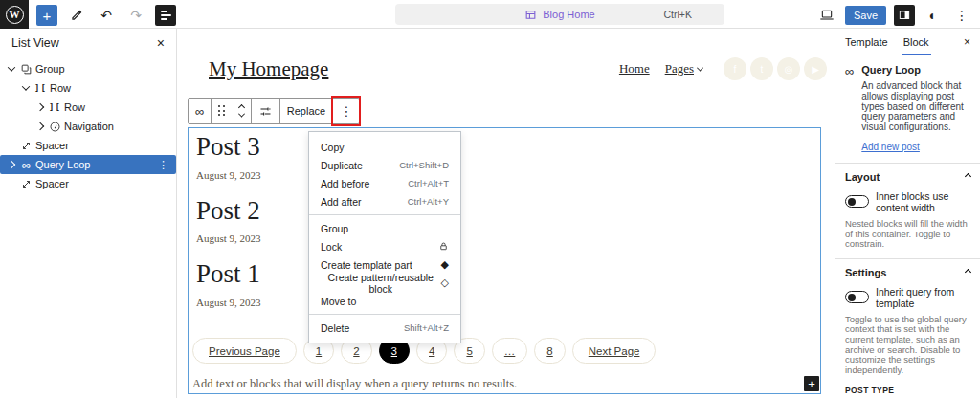 The height and width of the screenshot is (398, 980). What do you see at coordinates (510, 350) in the screenshot?
I see `page-button-…: …` at bounding box center [510, 350].